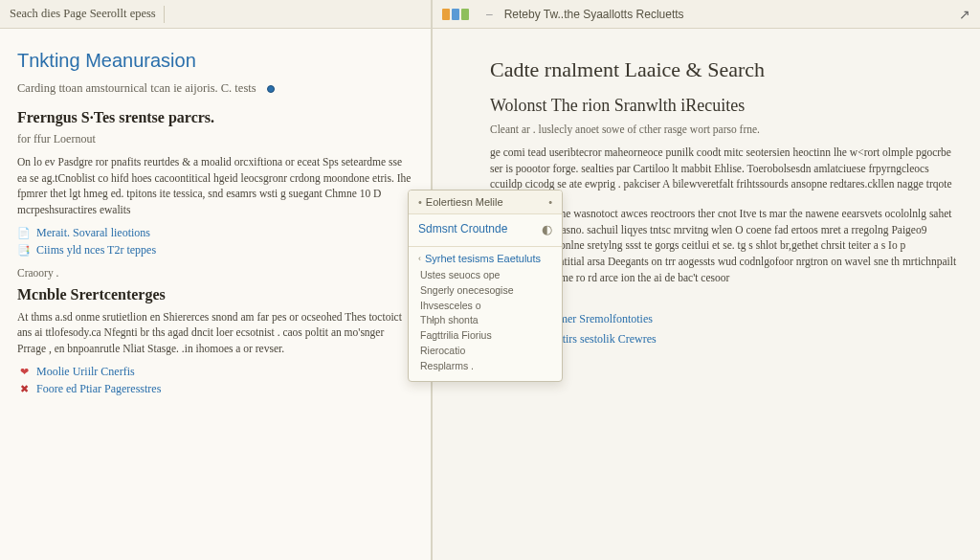 Image resolution: width=980 pixels, height=560 pixels. Describe the element at coordinates (24, 250) in the screenshot. I see `document-icon: 📑` at that location.